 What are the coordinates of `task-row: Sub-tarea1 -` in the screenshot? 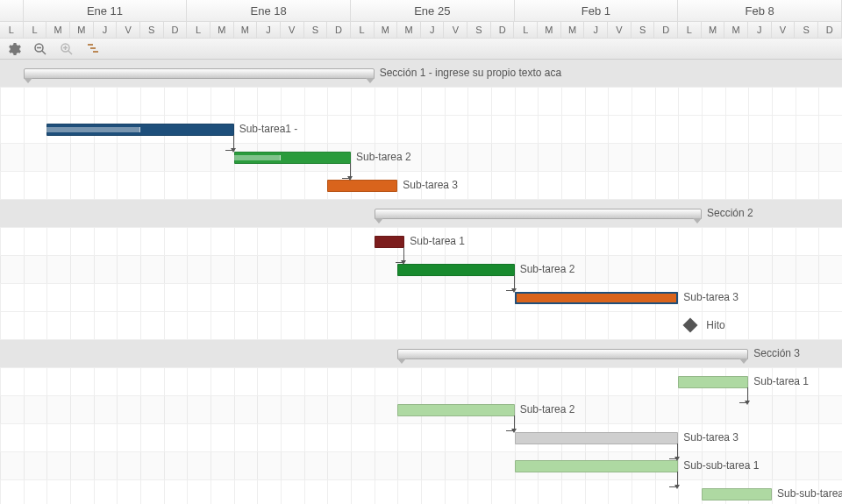 It's located at (421, 130).